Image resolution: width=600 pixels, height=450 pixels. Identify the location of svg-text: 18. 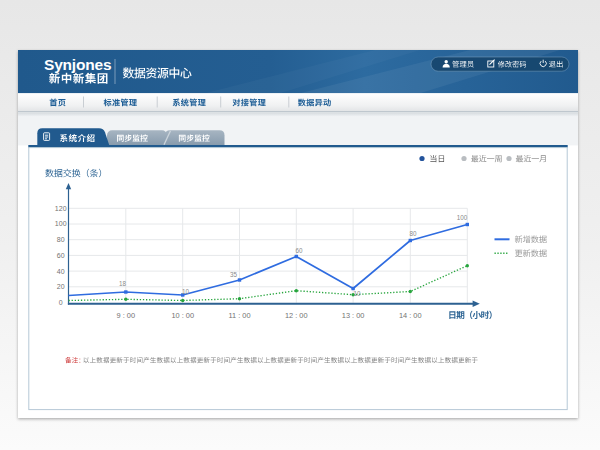
(123, 284).